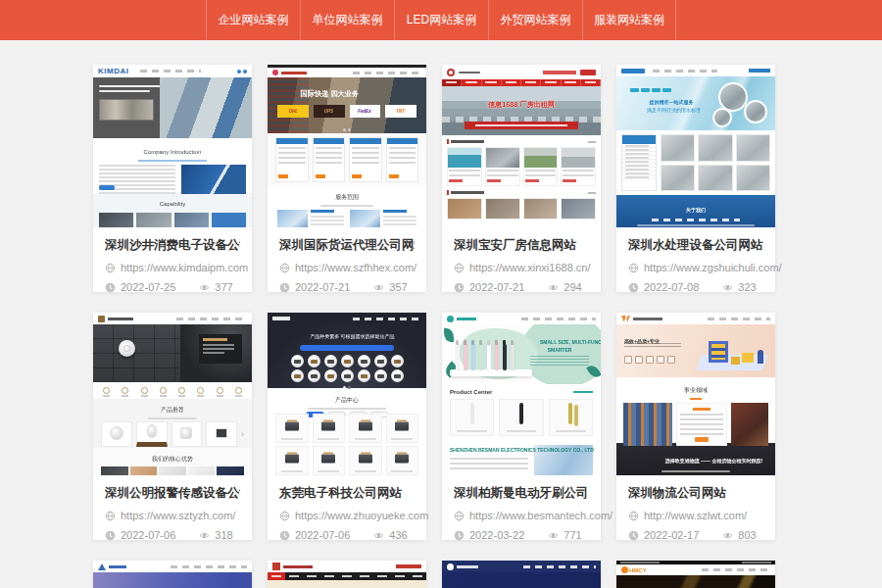 This screenshot has width=882, height=588. What do you see at coordinates (696, 394) in the screenshot?
I see `site-thumbnail-logistics: 高效+品质+专业 事业领域 选择欧亚通物流 —— 全程货物全程实时跟踪!` at bounding box center [696, 394].